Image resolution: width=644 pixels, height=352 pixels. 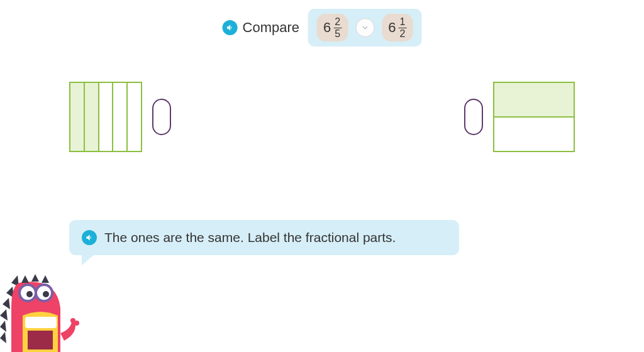 What do you see at coordinates (332, 28) in the screenshot?
I see `mixed-number-left: 6 2 5` at bounding box center [332, 28].